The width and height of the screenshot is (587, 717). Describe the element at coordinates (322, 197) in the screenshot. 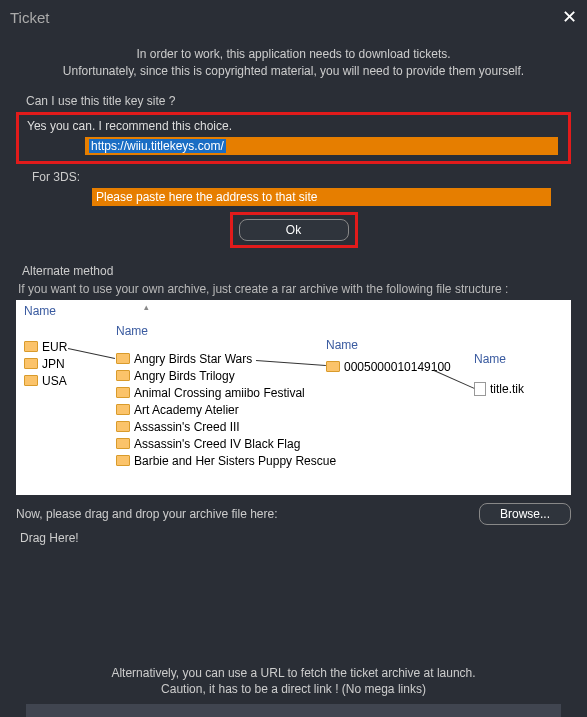

I see `3ds-url-input: Please paste here the address to that si…` at that location.